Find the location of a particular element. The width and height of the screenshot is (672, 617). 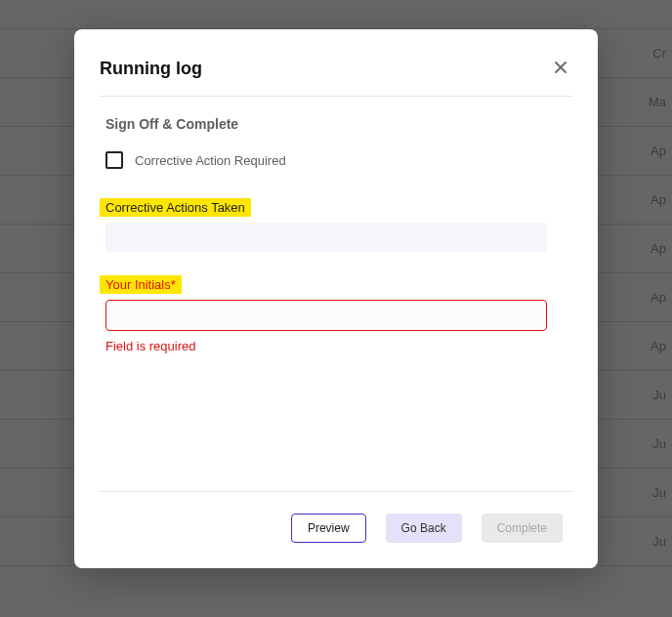

complete-button: Complete is located at coordinates (522, 528).